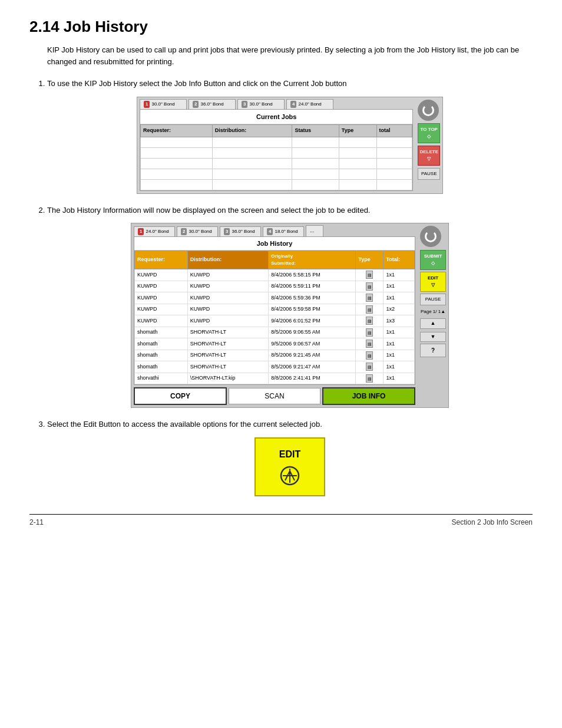  I want to click on step-1: To use the KIP Job History select the Jo…, so click(290, 136).